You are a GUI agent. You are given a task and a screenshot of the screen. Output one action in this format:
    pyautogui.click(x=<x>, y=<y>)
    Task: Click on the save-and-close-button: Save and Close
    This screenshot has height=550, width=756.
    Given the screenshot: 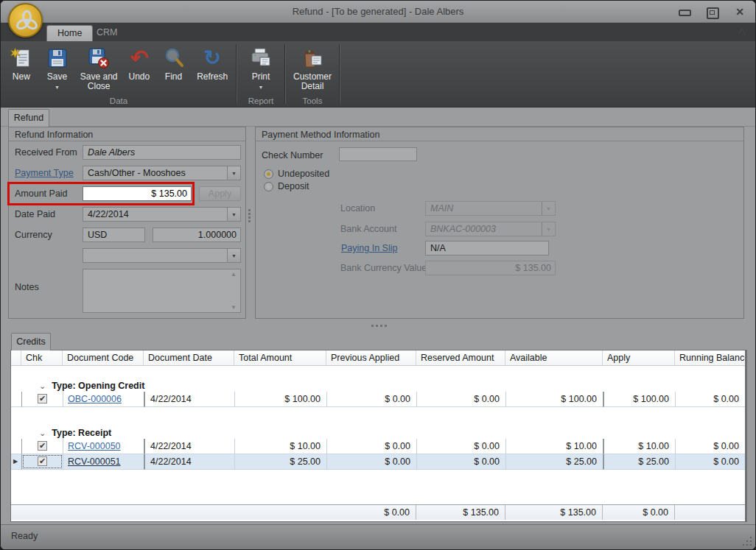 What is the action you would take?
    pyautogui.click(x=99, y=68)
    